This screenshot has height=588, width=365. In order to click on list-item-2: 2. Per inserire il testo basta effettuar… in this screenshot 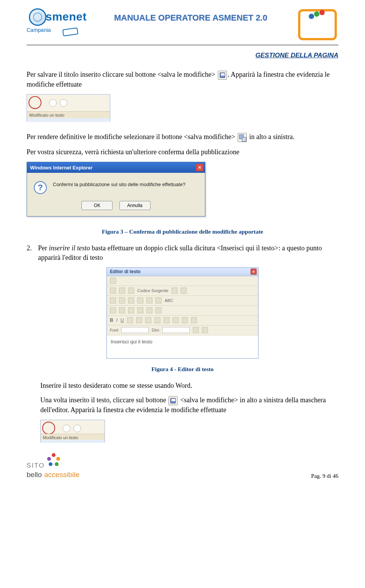, I will do `click(182, 253)`.